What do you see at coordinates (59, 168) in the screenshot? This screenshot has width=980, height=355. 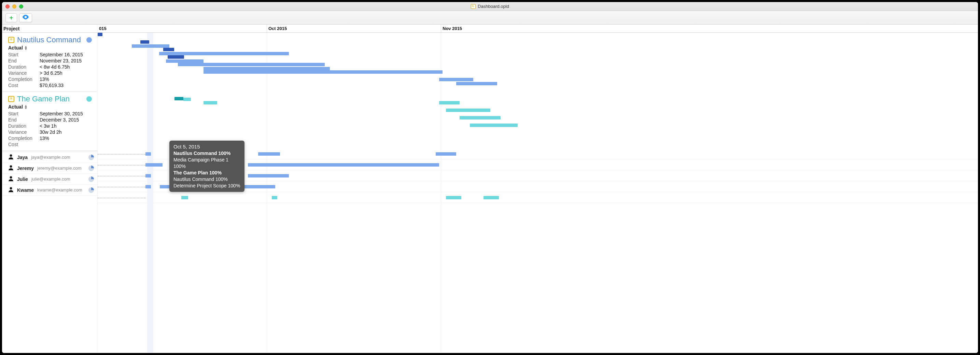 I see `resource-email: jeremy@example.com` at bounding box center [59, 168].